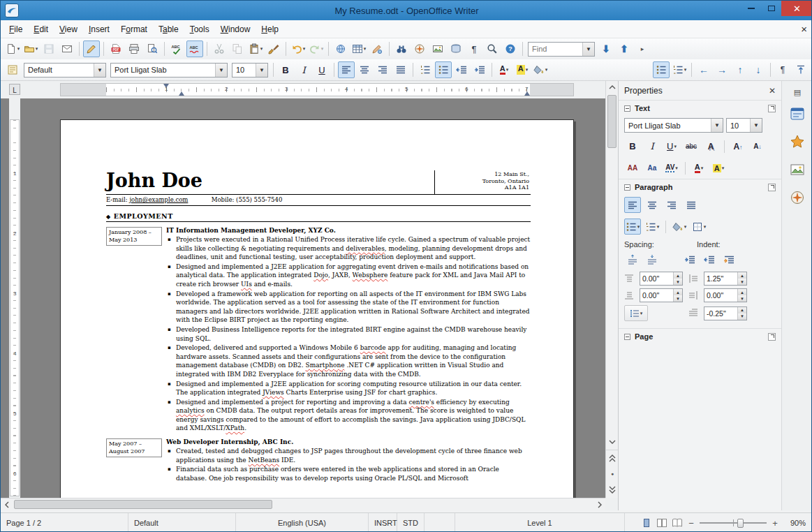 This screenshot has height=532, width=812. I want to click on promote-level-button: ←, so click(704, 70).